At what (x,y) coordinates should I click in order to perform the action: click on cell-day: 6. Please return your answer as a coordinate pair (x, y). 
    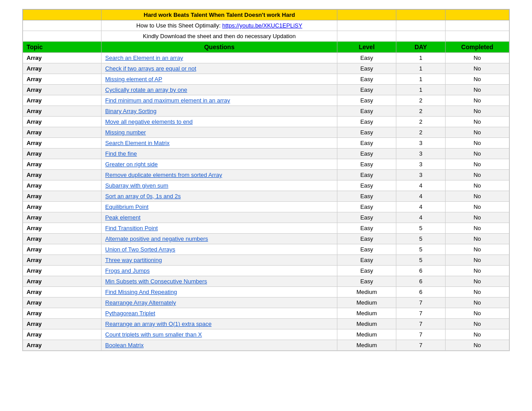
    Looking at the image, I should click on (421, 271).